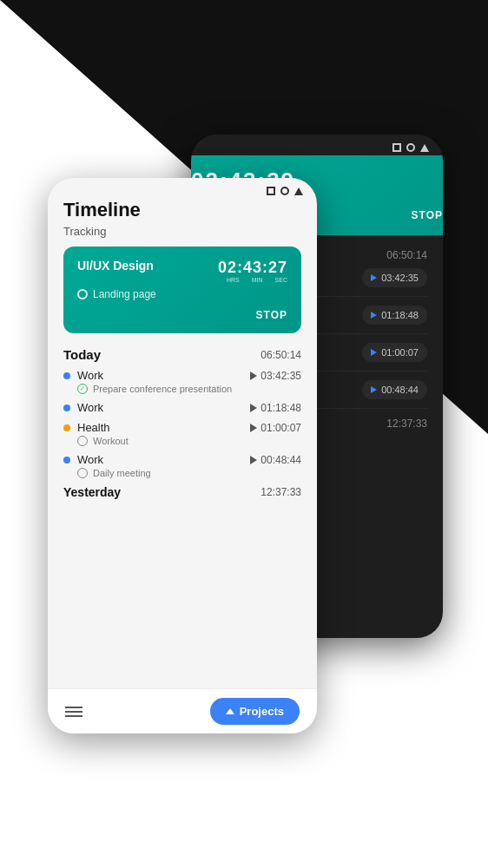 This screenshot has height=868, width=488. What do you see at coordinates (394, 315) in the screenshot?
I see `dark-play-badge-2: 01:18:48` at bounding box center [394, 315].